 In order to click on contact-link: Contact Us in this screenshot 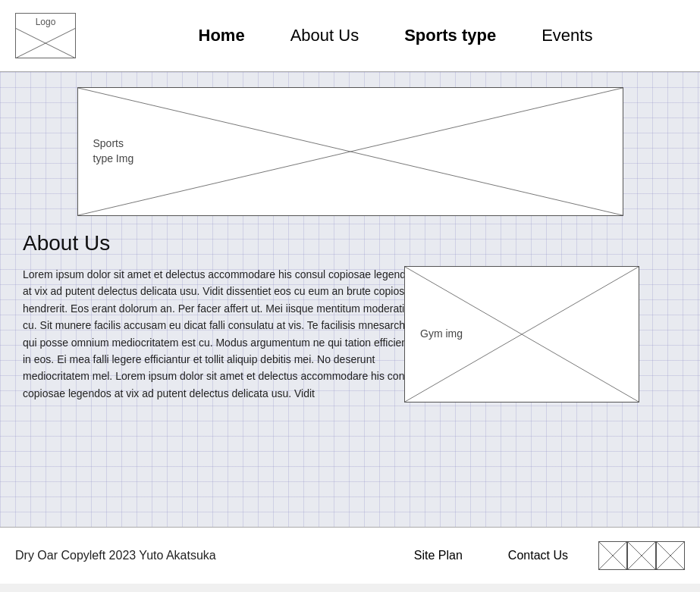, I will do `click(538, 556)`.